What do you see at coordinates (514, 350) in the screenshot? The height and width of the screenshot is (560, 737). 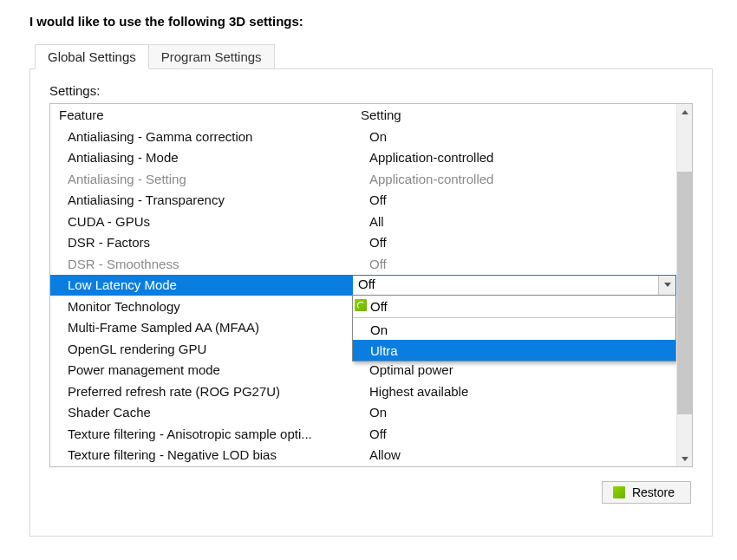 I see `dropdown-option-ultra: Ultra` at bounding box center [514, 350].